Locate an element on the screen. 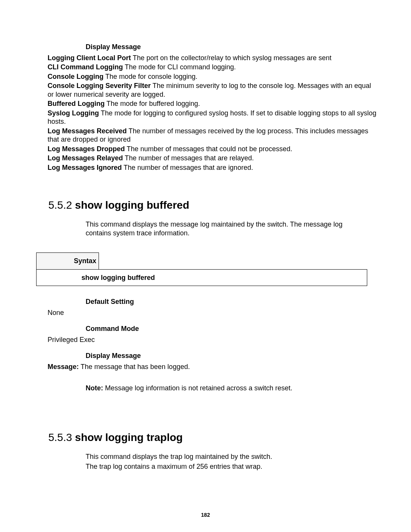  definition-desc: The port on the collector/relay to which… is located at coordinates (231, 58).